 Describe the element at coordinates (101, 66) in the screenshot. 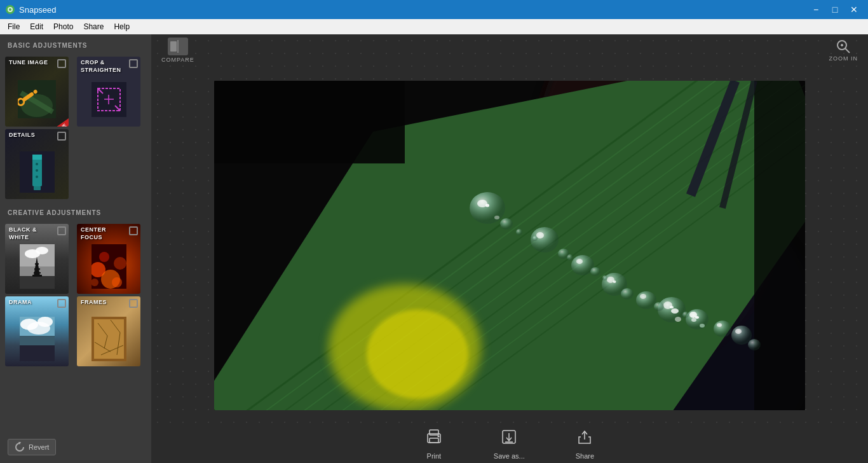

I see `crop-straighten-label: CROP &STRAIGHTEN` at that location.